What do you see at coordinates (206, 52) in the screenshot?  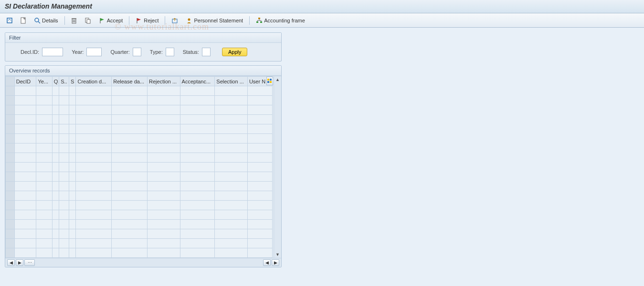 I see `status-input` at bounding box center [206, 52].